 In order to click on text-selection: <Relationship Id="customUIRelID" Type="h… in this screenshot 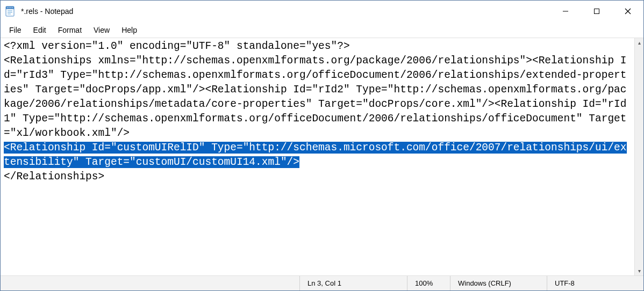, I will do `click(315, 155)`.